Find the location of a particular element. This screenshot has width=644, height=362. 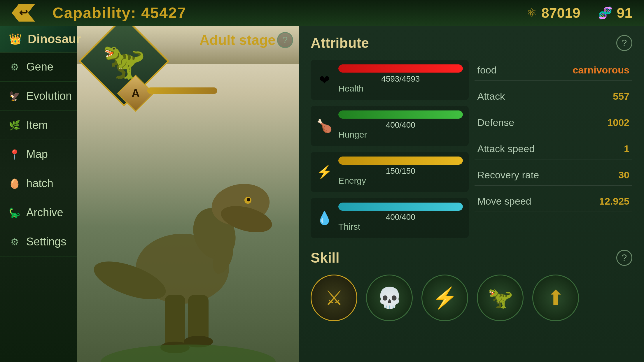

energy-info: 150/150 Energy is located at coordinates (401, 172).